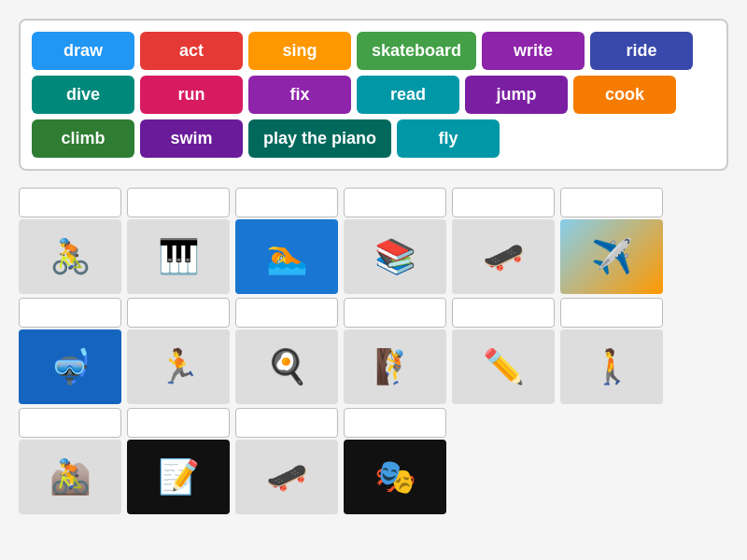 This screenshot has height=560, width=747. I want to click on match-cell-2-0: 🚵, so click(70, 461).